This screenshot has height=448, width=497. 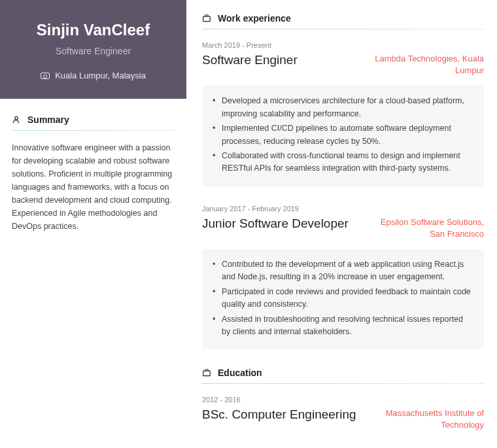 I want to click on education-dates: 2012 - 2016, so click(x=343, y=400).